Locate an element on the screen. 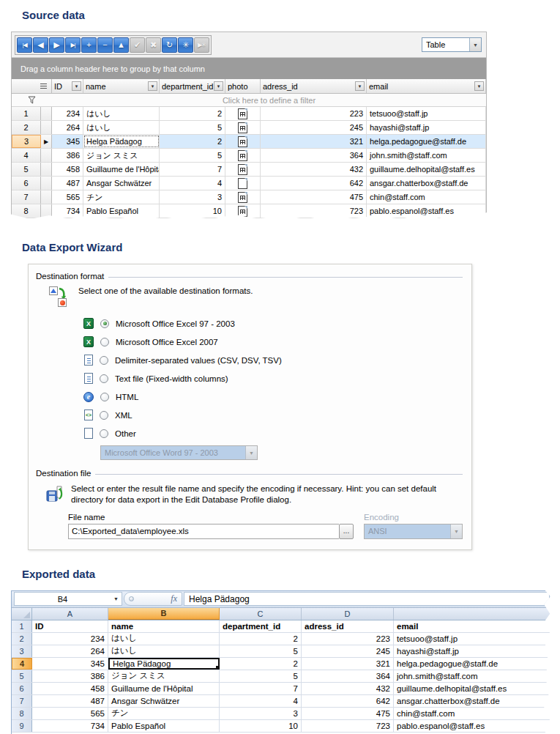 The height and width of the screenshot is (734, 560). table-row: 2264はいし5245hayashi@staff.jp is located at coordinates (249, 127).